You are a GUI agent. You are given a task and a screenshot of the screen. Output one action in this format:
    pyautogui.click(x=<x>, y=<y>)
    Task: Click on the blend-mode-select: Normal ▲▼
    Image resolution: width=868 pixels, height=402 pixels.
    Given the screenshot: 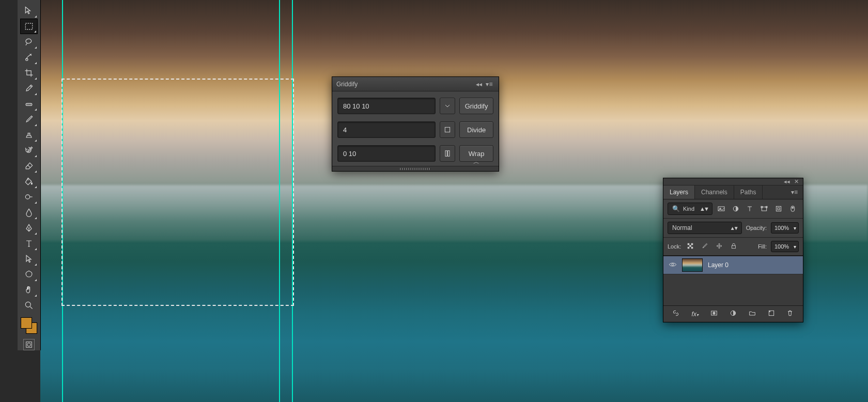 What is the action you would take?
    pyautogui.click(x=705, y=228)
    